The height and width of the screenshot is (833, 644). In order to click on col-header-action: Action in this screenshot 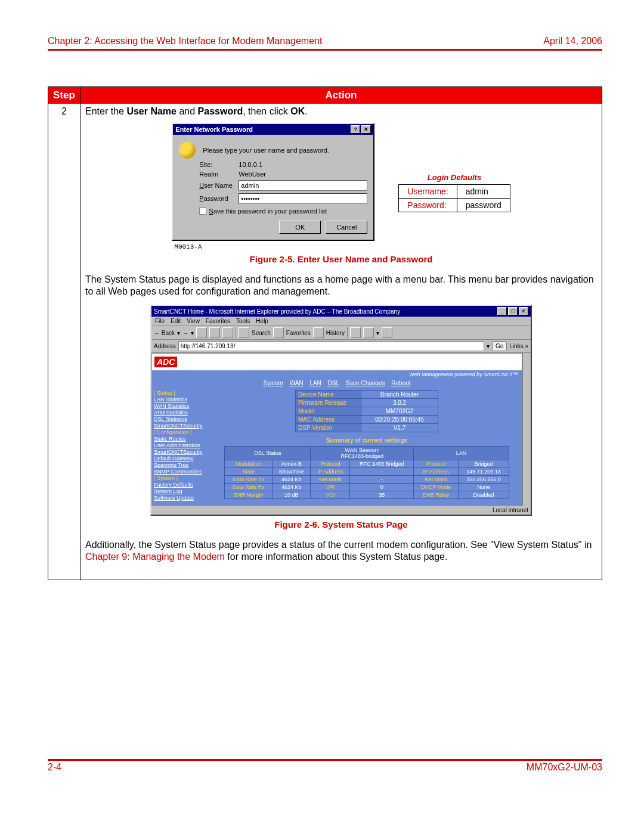, I will do `click(341, 95)`.